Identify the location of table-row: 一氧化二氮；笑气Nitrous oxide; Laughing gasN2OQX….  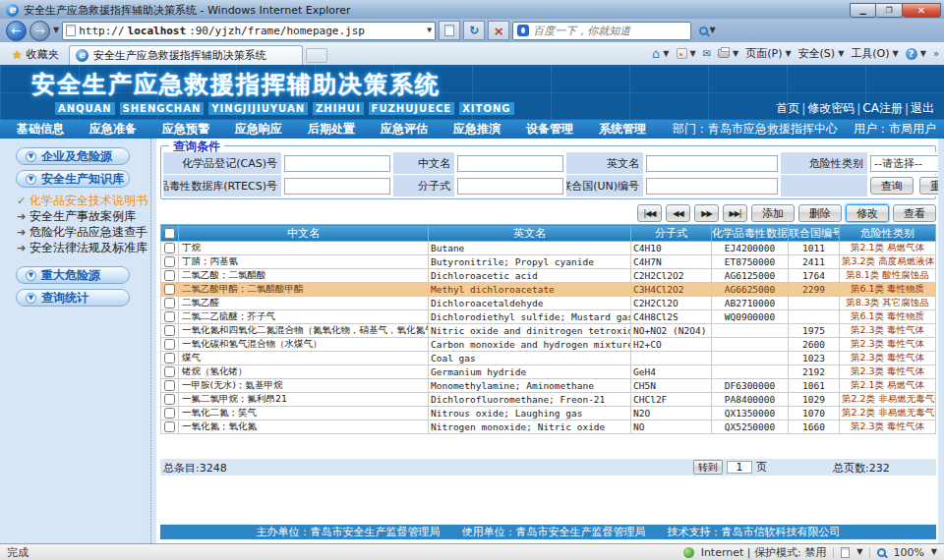
(549, 414).